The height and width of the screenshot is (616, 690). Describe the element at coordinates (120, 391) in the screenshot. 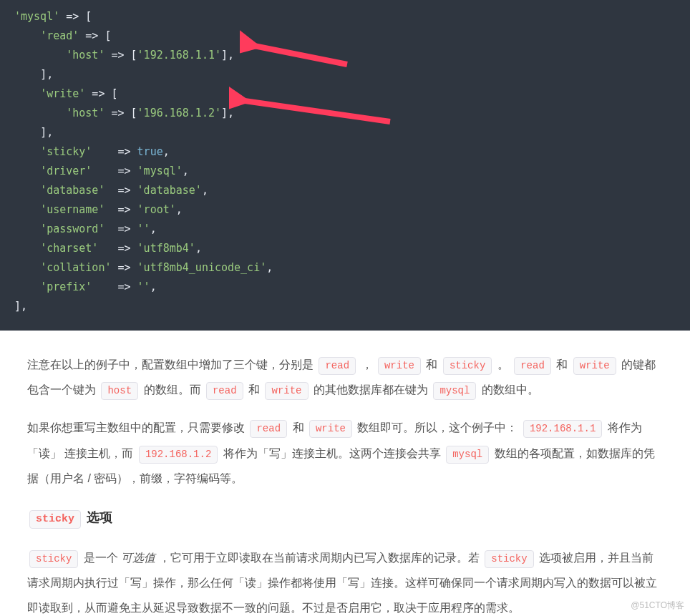

I see `inline-code: host` at that location.